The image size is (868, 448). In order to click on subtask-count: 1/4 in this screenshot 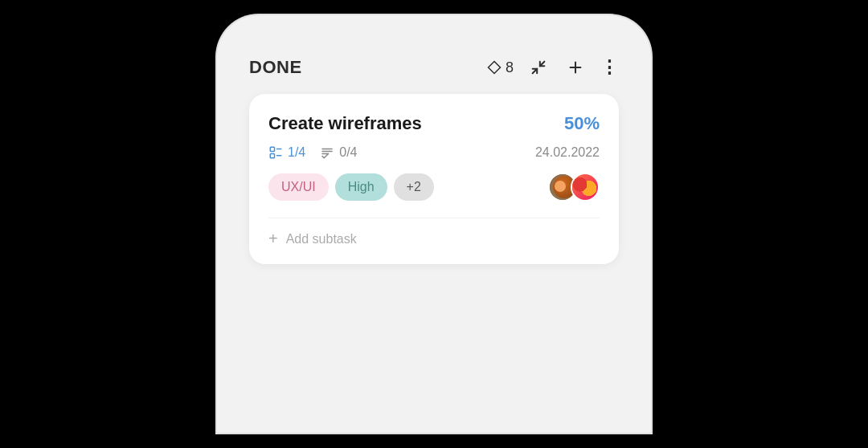, I will do `click(287, 153)`.